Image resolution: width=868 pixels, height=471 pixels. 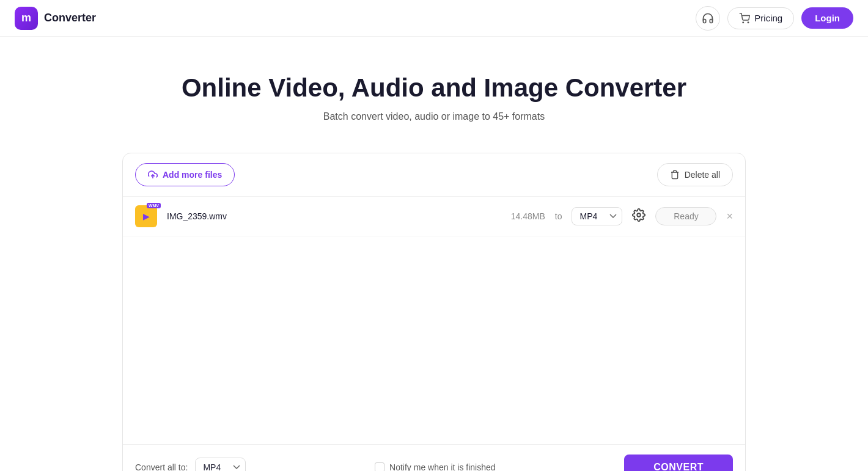 What do you see at coordinates (380, 467) in the screenshot?
I see `notify-checkbox` at bounding box center [380, 467].